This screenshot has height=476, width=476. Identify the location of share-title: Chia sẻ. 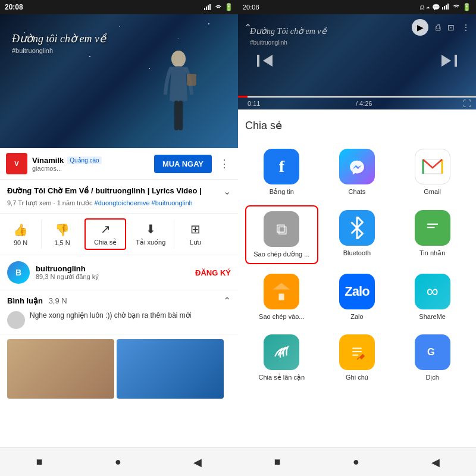
(357, 126).